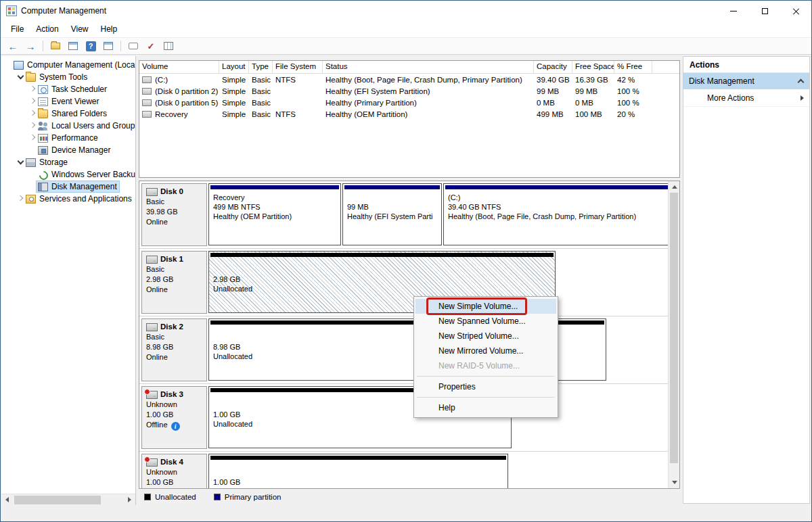 This screenshot has width=812, height=522. I want to click on submenu-arrow-icon, so click(803, 98).